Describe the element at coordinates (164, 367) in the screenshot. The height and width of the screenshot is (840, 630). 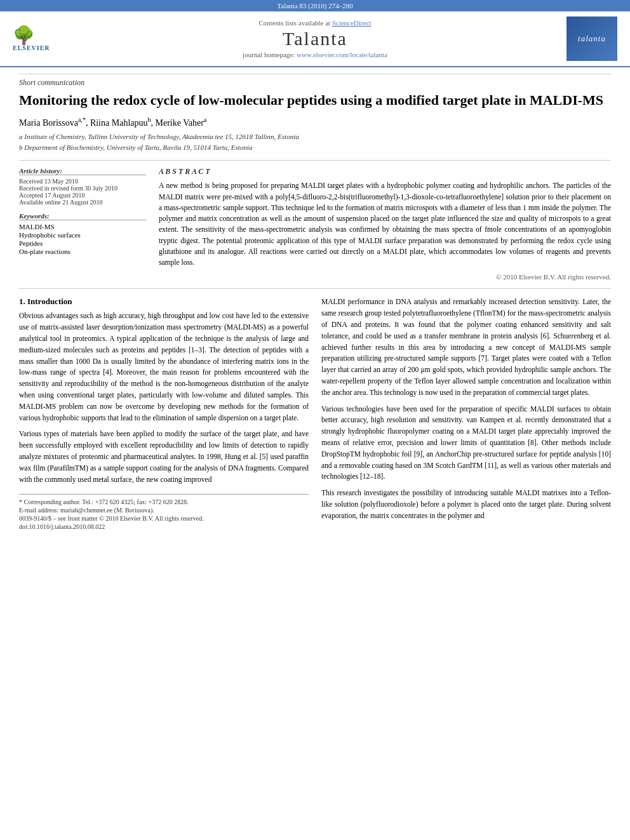
I see `intro-paragraph-1: Obvious advantages such as high accuracy…` at that location.